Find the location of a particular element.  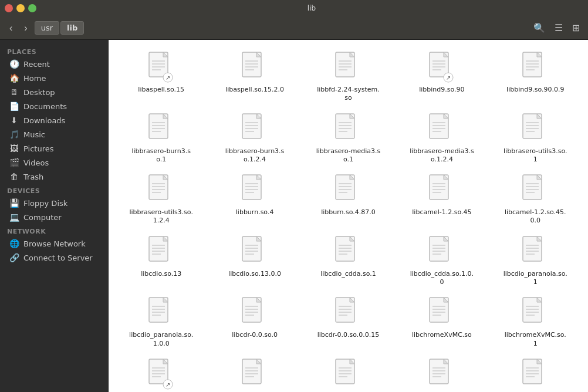

file-item: libcmis-0.4.so.4 is located at coordinates (441, 373).